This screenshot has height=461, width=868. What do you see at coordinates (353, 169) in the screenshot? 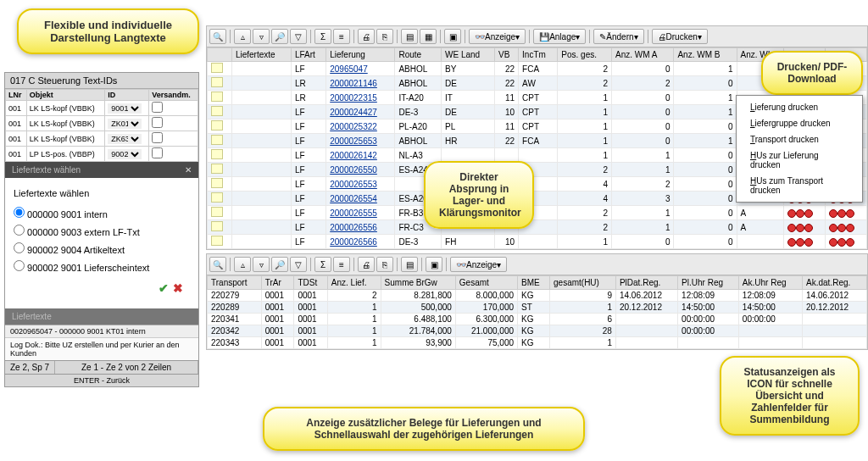
I see `delivery-link: 2000026550` at bounding box center [353, 169].